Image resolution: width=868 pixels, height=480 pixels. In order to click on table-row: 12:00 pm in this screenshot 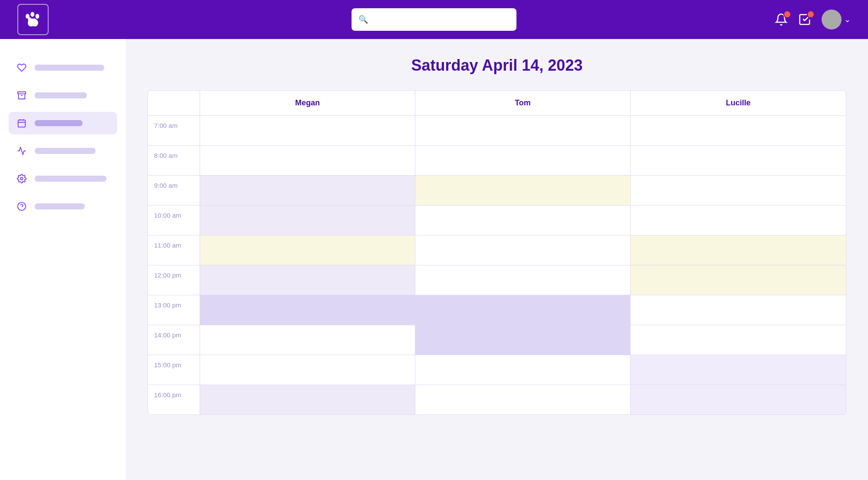, I will do `click(497, 280)`.